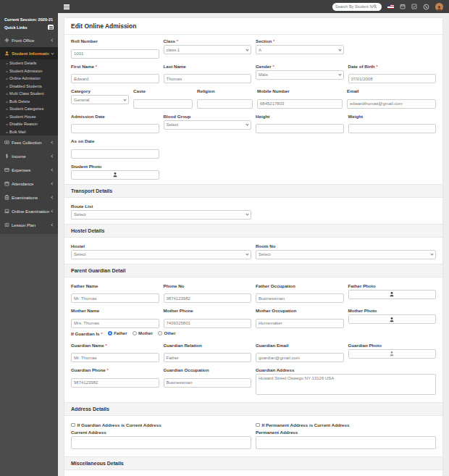 Image resolution: width=449 pixels, height=476 pixels. What do you see at coordinates (300, 358) in the screenshot?
I see `guardian-email-input` at bounding box center [300, 358].